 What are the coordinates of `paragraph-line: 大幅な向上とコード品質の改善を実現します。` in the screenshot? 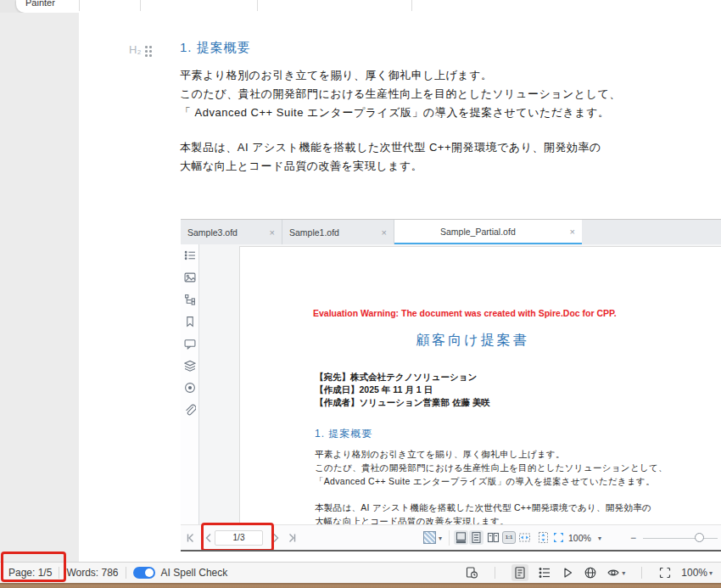 It's located at (301, 166).